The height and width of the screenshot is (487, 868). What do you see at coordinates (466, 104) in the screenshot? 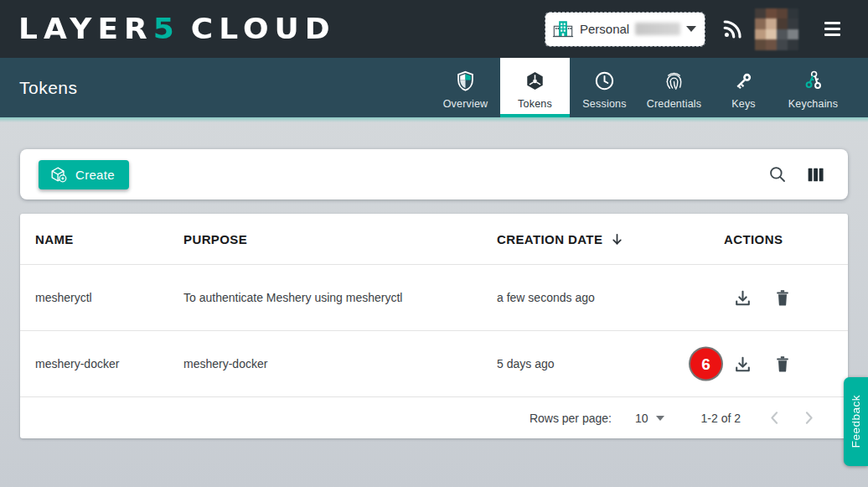
I see `tab-label: Overview` at bounding box center [466, 104].